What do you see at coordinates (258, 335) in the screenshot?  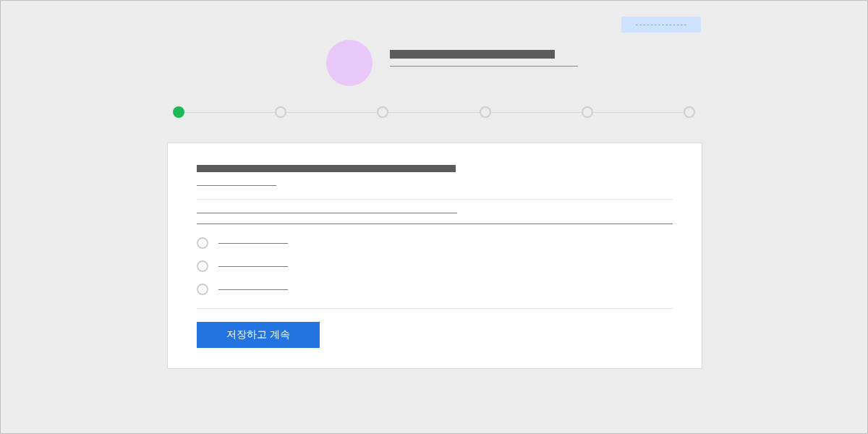 I see `save-continue-label: 저장하고 계속` at bounding box center [258, 335].